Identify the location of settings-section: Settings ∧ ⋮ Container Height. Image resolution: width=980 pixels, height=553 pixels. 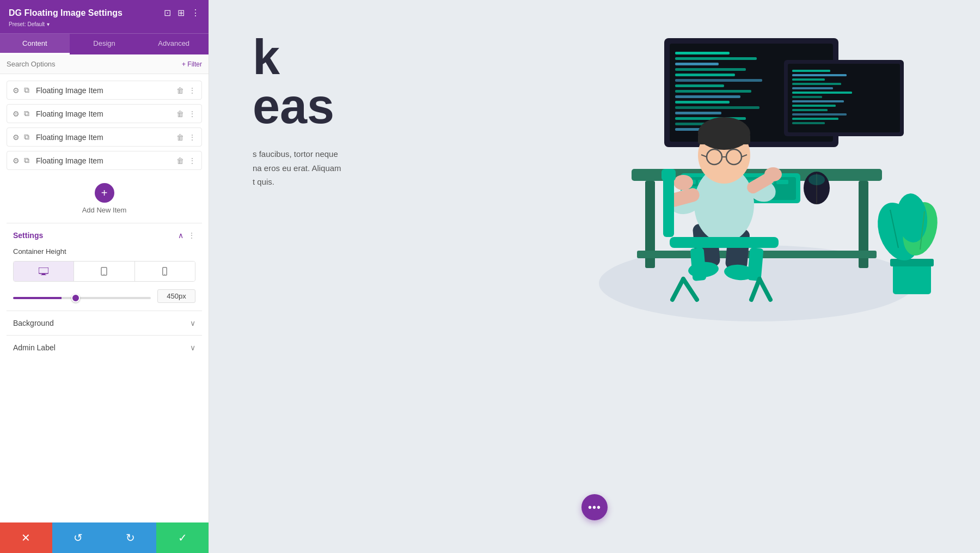
(105, 267).